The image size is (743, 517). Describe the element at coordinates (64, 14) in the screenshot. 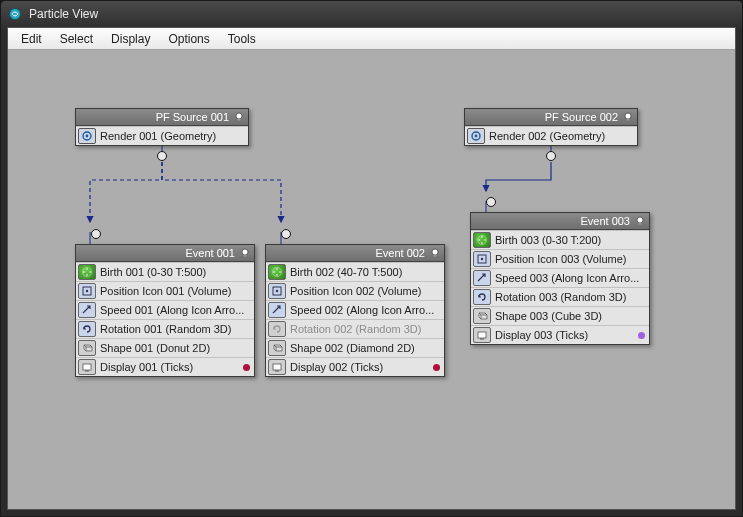

I see `window-title: Particle View` at that location.